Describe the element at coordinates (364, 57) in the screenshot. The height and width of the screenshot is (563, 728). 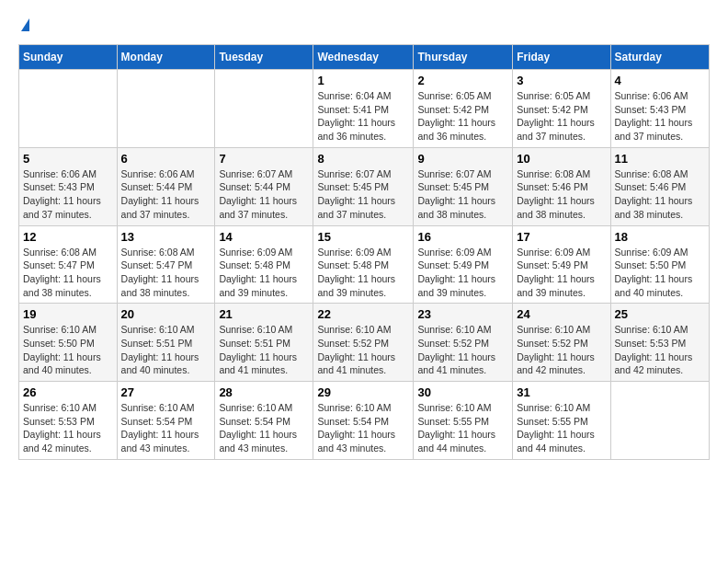
I see `header-wednesday: Wednesday` at that location.